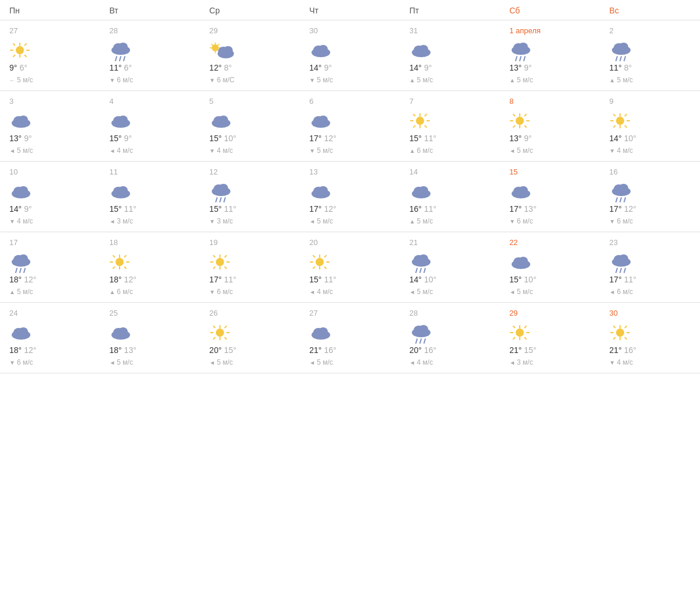 This screenshot has height=601, width=700. Describe the element at coordinates (450, 267) in the screenshot. I see `day-cell: 21 14°10°◄5 м/с` at that location.